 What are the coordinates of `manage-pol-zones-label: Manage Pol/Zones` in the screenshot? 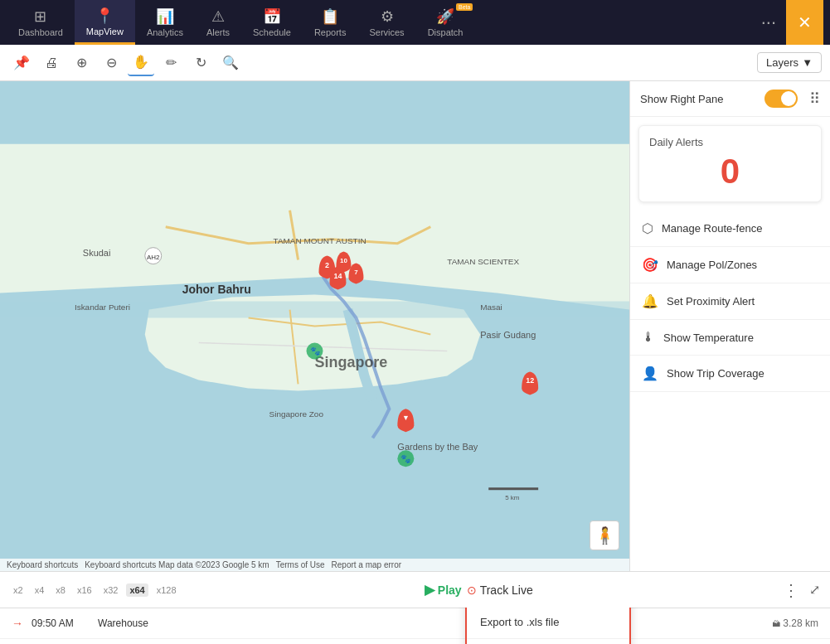 It's located at (711, 265).